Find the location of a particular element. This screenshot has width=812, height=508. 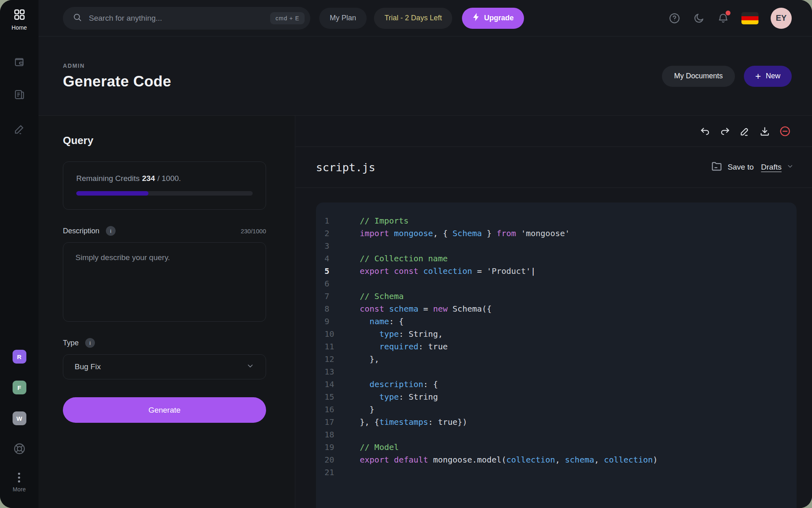

line-number: 11 is located at coordinates (342, 347).